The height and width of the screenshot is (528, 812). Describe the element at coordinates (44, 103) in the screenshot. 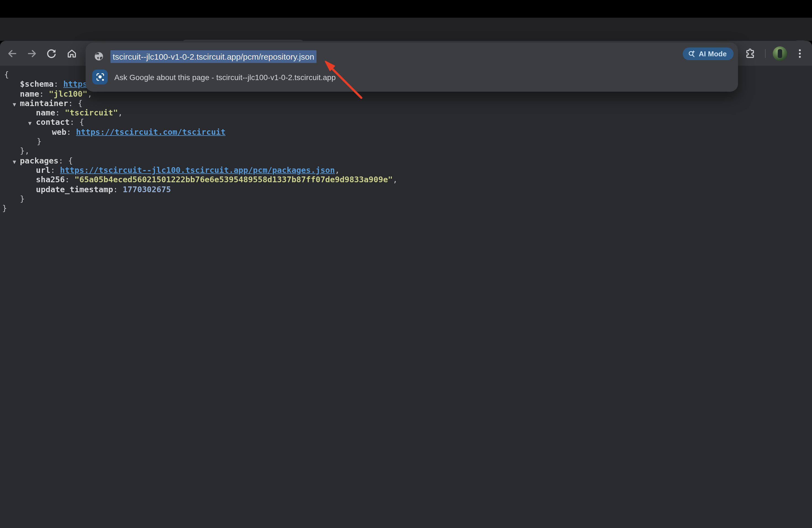

I see `json-key: maintainer` at that location.